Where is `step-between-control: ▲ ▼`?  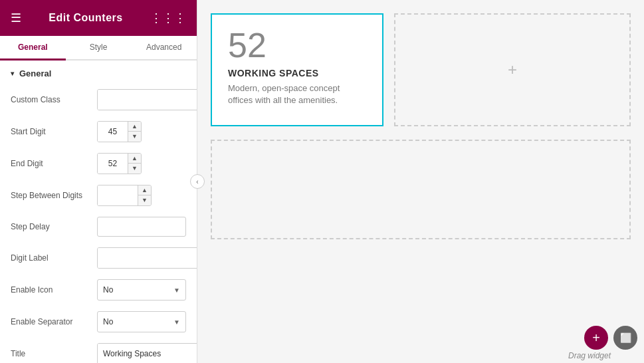 step-between-control: ▲ ▼ is located at coordinates (142, 195).